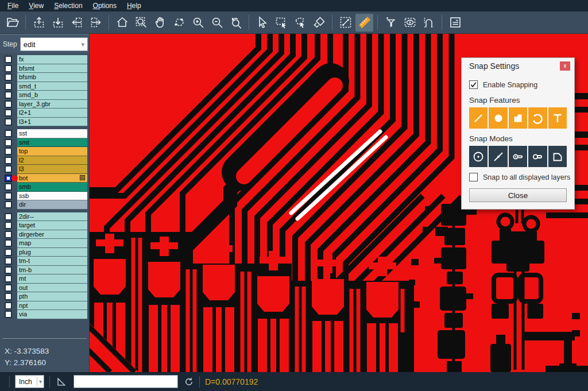 The width and height of the screenshot is (588, 391). What do you see at coordinates (45, 143) in the screenshot?
I see `layer-row-smt: smt` at bounding box center [45, 143].